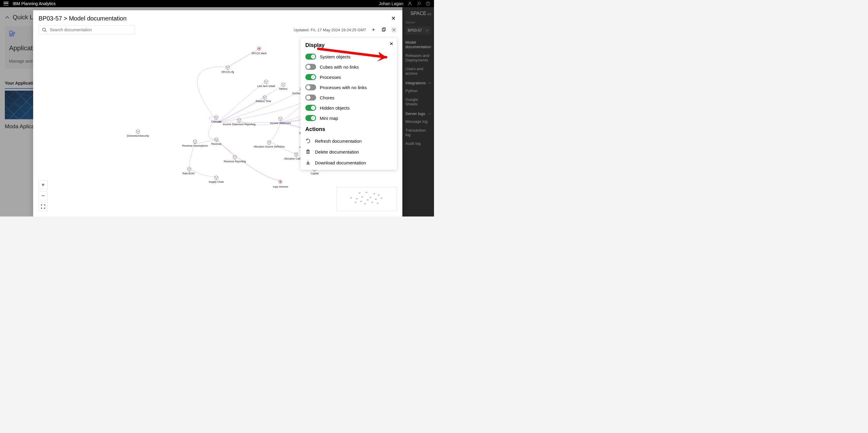 The height and width of the screenshot is (433, 868). I want to click on mini-map-content, so click(367, 199).